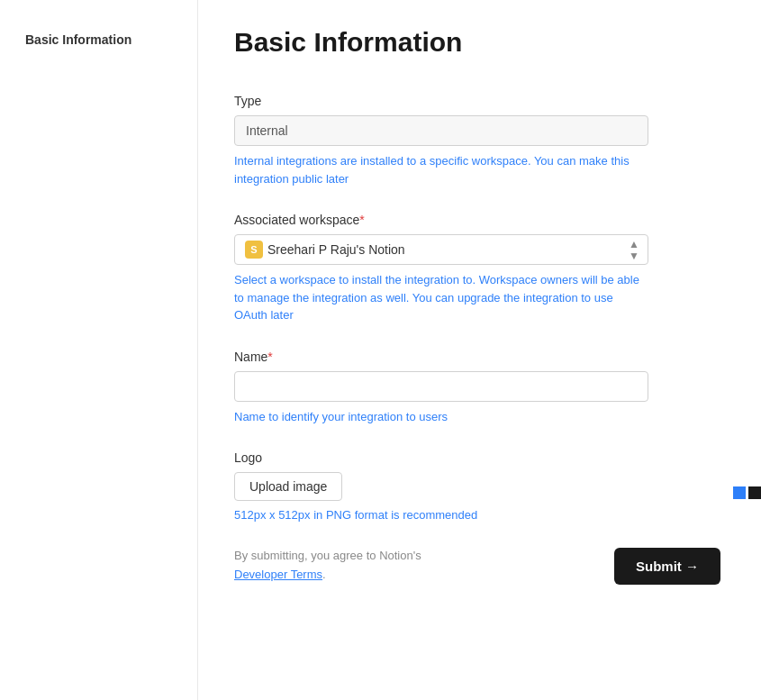 The image size is (761, 700). I want to click on workspace-required-marker: *, so click(362, 220).